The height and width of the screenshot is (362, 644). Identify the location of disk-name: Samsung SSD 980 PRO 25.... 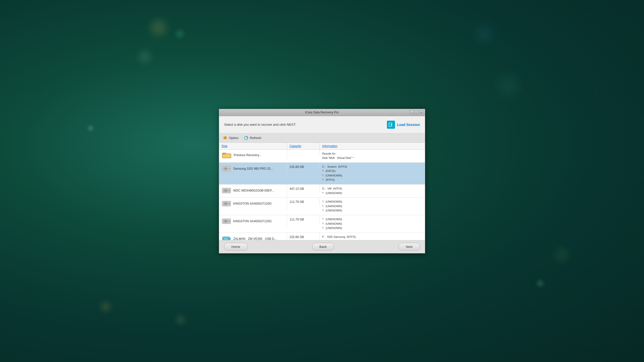
(253, 169).